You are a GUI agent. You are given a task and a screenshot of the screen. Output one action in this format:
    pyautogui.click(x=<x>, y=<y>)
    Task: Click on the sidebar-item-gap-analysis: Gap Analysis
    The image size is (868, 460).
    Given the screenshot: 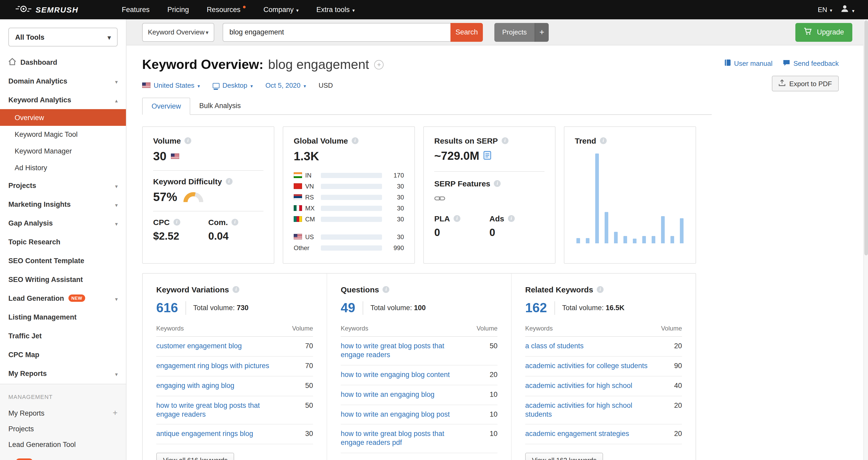 What is the action you would take?
    pyautogui.click(x=63, y=223)
    